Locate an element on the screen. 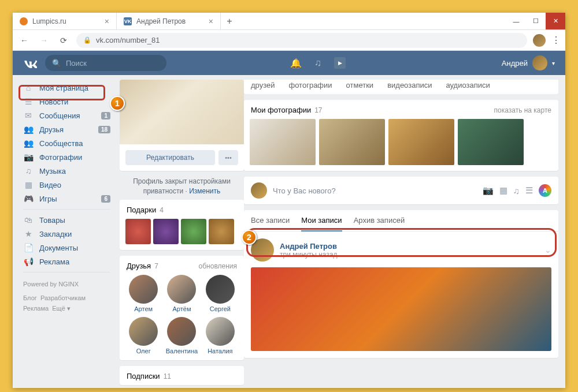 The height and width of the screenshot is (392, 578). show-on-map-link: показать на карте is located at coordinates (523, 110).